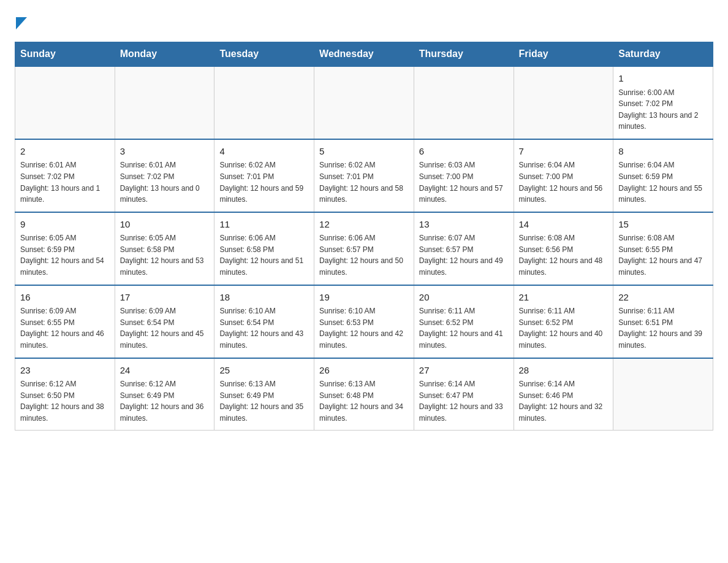 The image size is (728, 563). I want to click on calendar-cell: 9Sunrise: 6:05 AM Sunset: 6:59 PM Daylig…, so click(65, 249).